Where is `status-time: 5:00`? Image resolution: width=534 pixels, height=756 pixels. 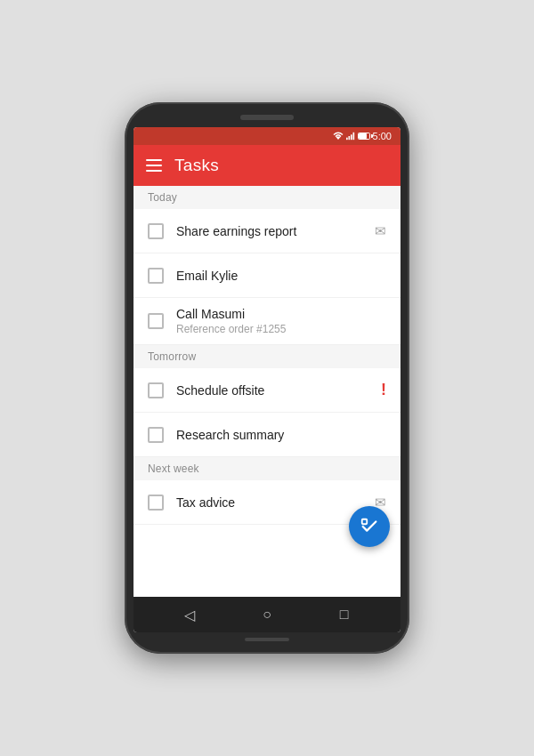 status-time: 5:00 is located at coordinates (383, 136).